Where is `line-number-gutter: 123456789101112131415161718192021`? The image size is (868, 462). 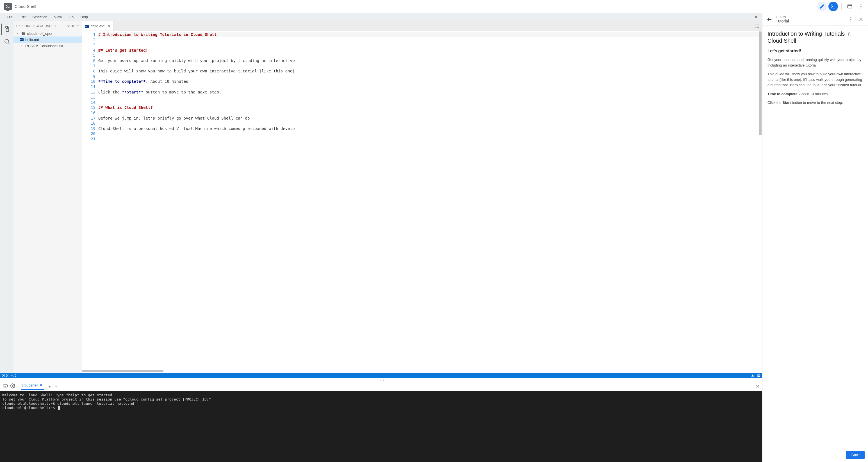 line-number-gutter: 123456789101112131415161718192021 is located at coordinates (90, 200).